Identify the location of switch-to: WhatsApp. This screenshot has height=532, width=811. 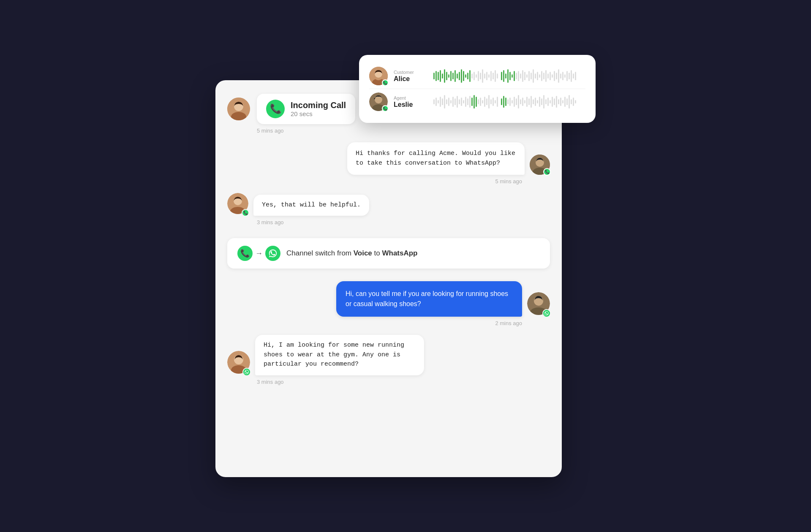
(400, 253).